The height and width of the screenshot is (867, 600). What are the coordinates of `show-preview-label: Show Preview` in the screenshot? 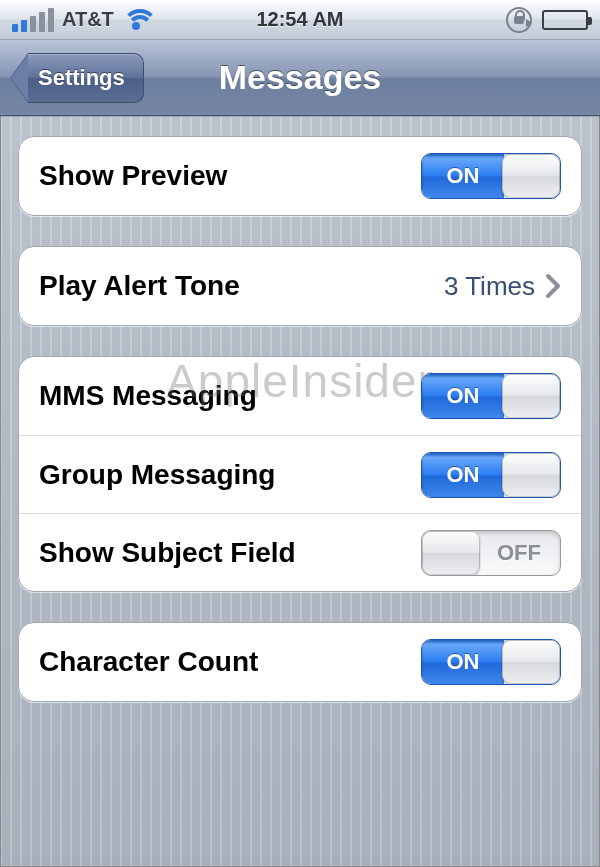 It's located at (133, 176).